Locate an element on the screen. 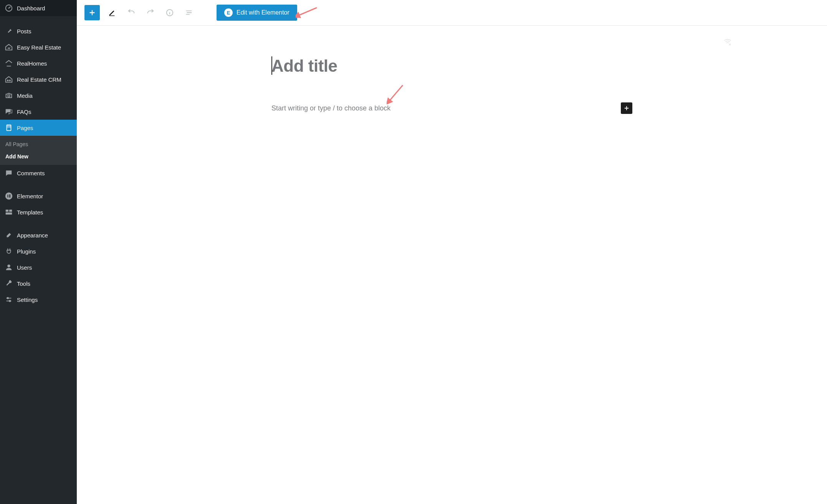 Image resolution: width=827 pixels, height=504 pixels. sidebar-sub-all-pages: All Pages is located at coordinates (38, 144).